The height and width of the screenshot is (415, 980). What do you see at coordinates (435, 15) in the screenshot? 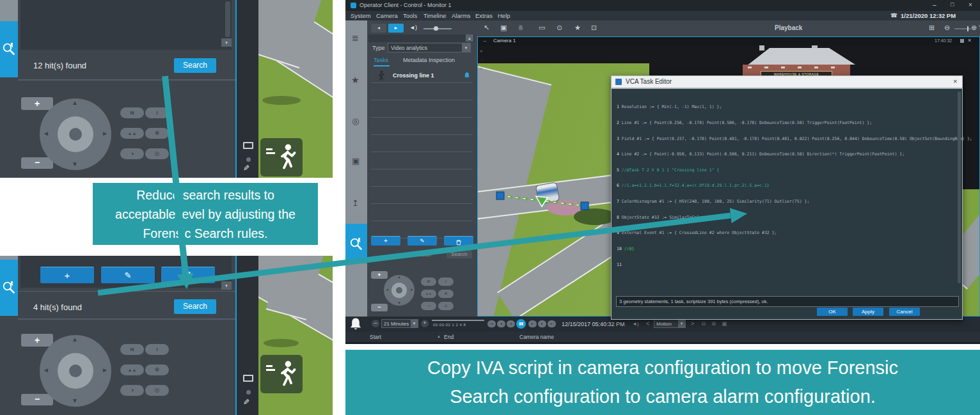
I see `menu-timeline: Timeline` at bounding box center [435, 15].